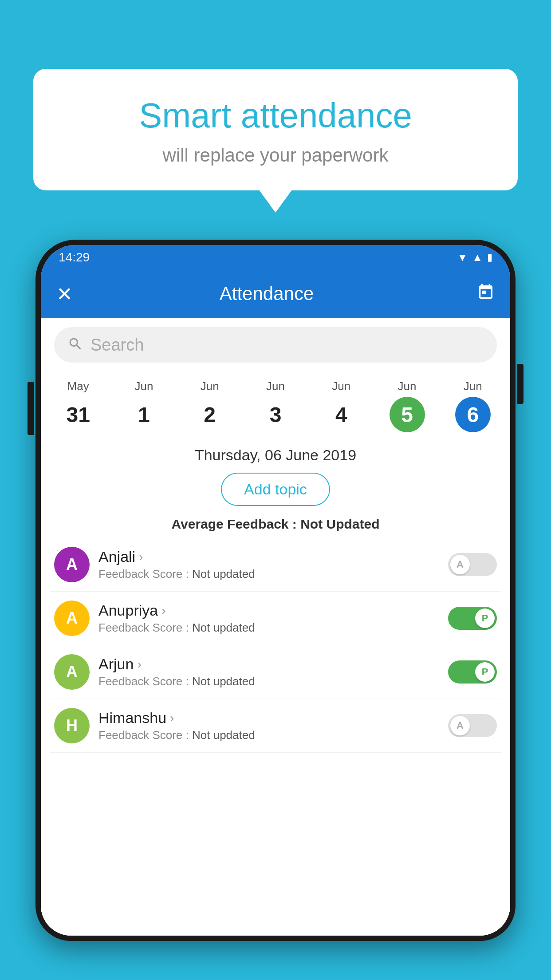 The image size is (551, 980). Describe the element at coordinates (276, 155) in the screenshot. I see `speech-bubble-subtitle: will replace your paperwork` at that location.